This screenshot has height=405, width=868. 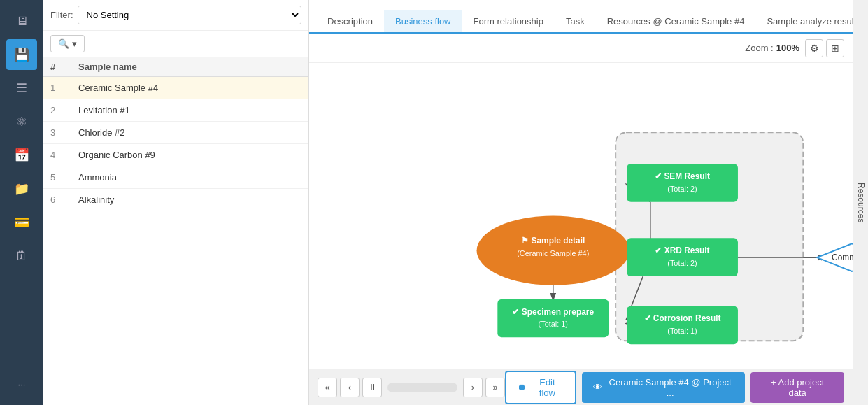 What do you see at coordinates (575, 22) in the screenshot?
I see `tab-task: Task` at bounding box center [575, 22].